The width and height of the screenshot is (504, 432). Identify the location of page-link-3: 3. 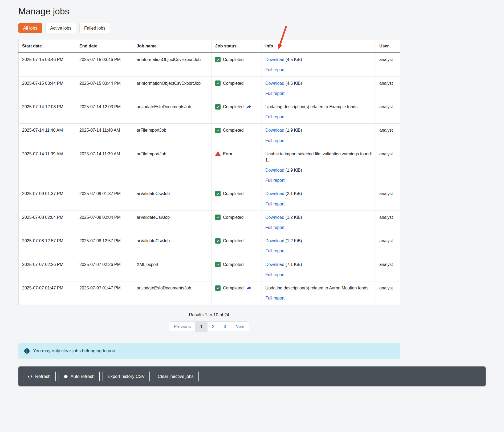
(225, 327).